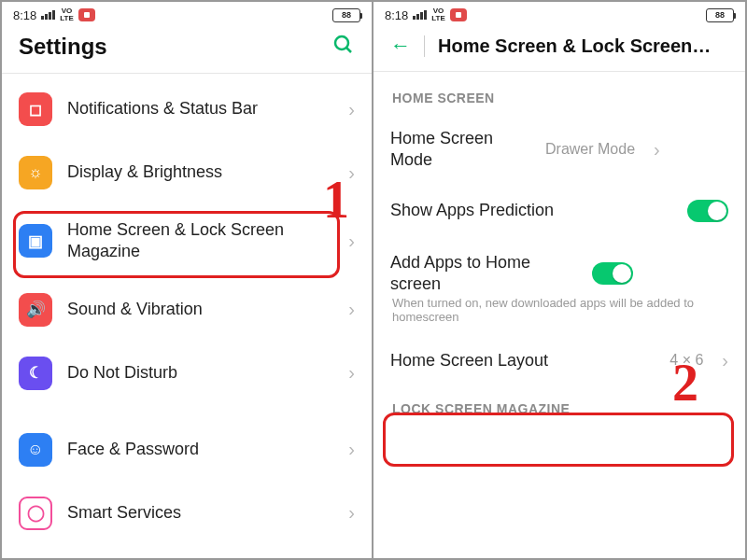  What do you see at coordinates (590, 149) in the screenshot?
I see `setting-value: Drawer Mode` at bounding box center [590, 149].